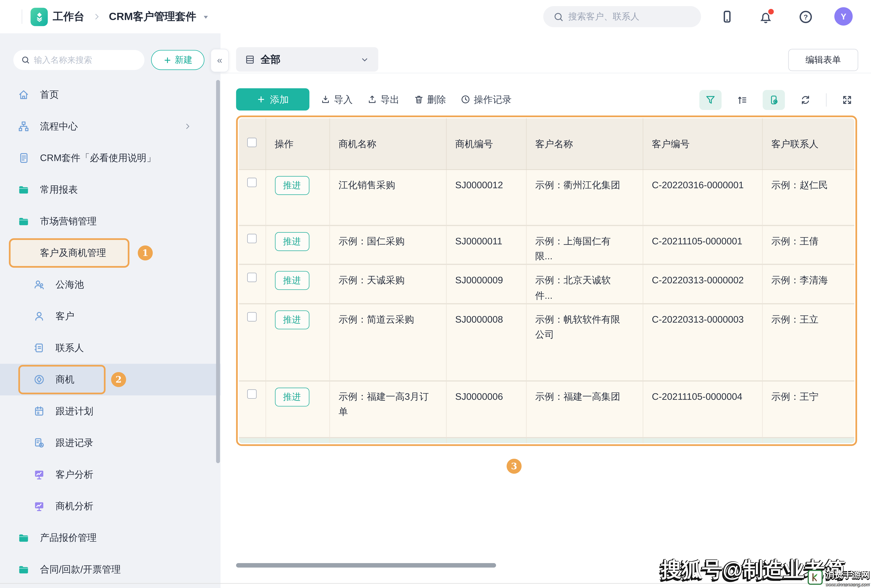 This screenshot has width=871, height=588. I want to click on global-search-input: 搜索客户、联系人, so click(622, 16).